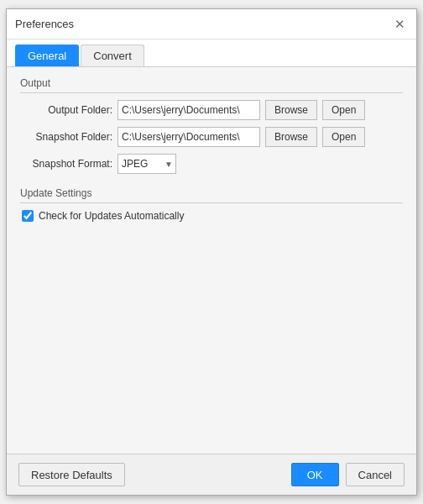  Describe the element at coordinates (66, 164) in the screenshot. I see `snapshot-format-label: Snapshot Format:` at that location.